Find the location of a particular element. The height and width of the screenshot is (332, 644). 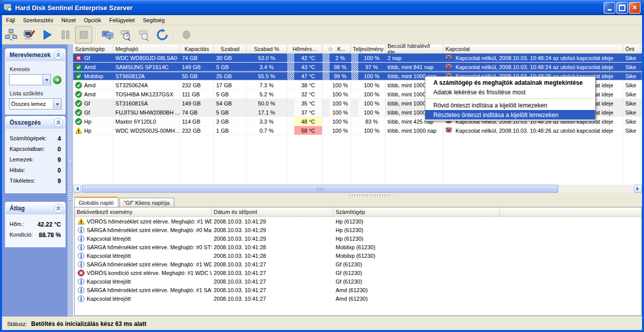

tab-client-log: "Gf" Kliens naplója is located at coordinates (147, 203).